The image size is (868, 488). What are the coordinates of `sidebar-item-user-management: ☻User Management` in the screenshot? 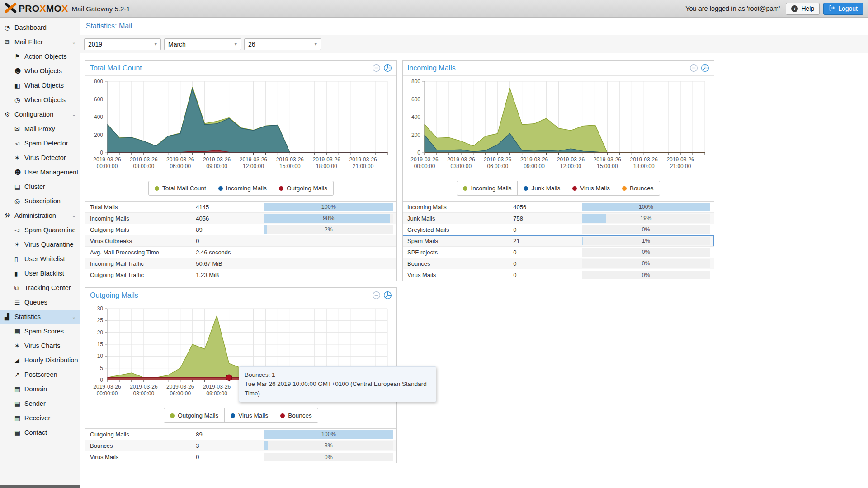 It's located at (40, 172).